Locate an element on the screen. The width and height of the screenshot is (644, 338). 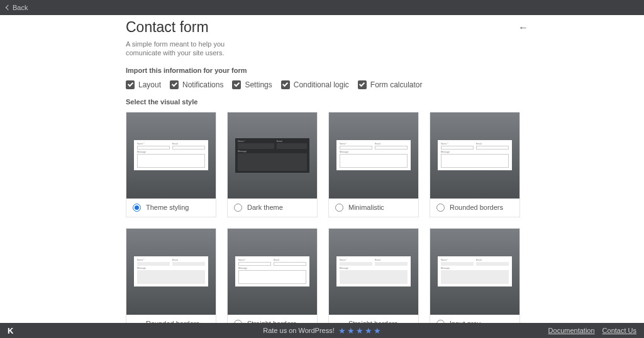
style-label: Theme styling is located at coordinates (167, 207).